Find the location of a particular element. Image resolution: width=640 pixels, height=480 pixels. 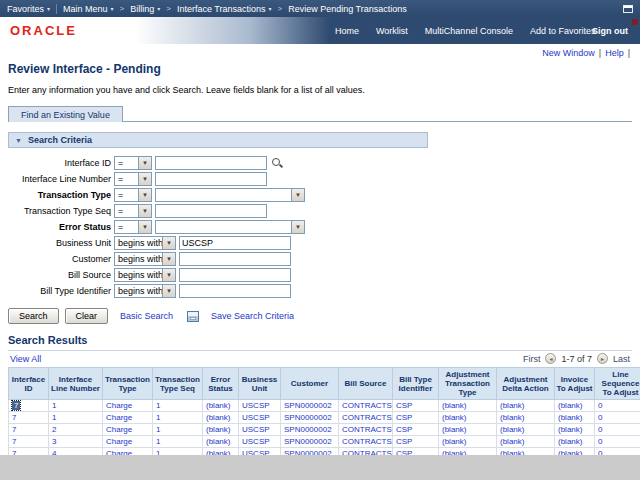

column-header-interface-id: Interface ID is located at coordinates (29, 384).